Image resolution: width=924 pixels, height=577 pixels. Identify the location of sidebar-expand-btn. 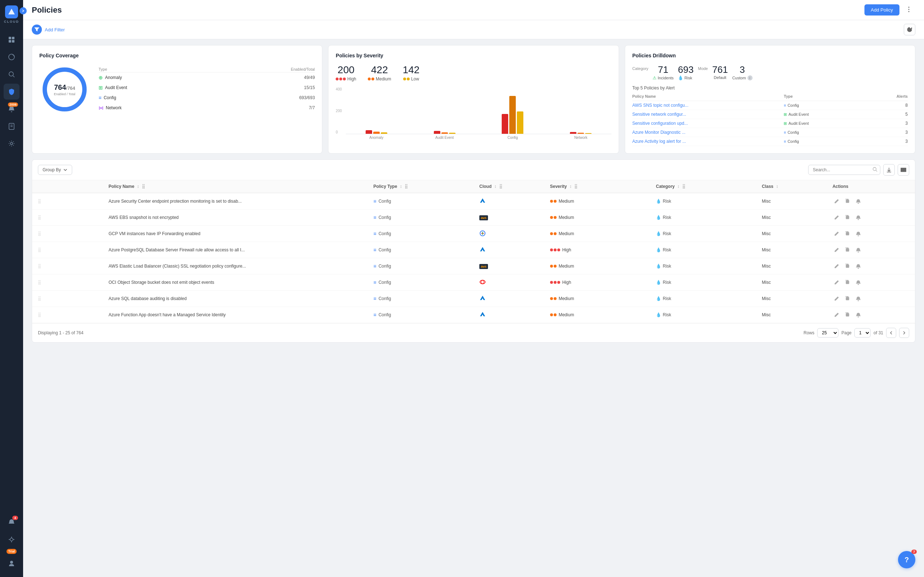
(23, 11).